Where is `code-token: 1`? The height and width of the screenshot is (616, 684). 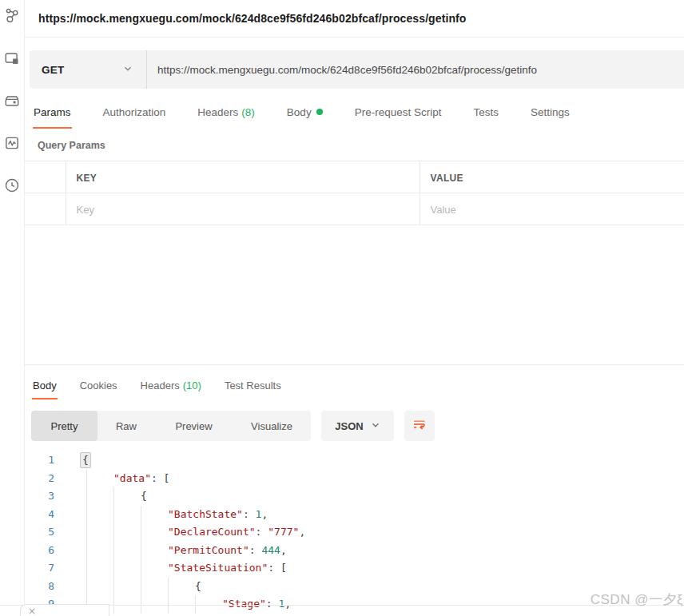 code-token: 1 is located at coordinates (259, 515).